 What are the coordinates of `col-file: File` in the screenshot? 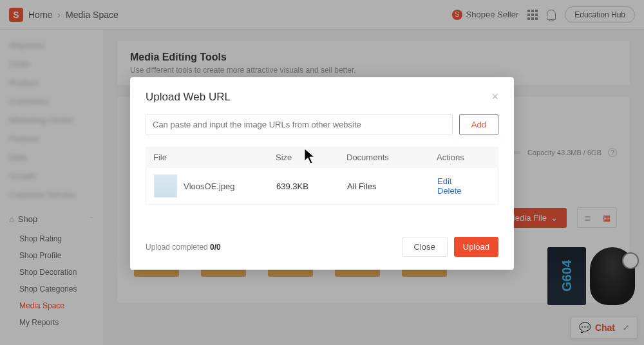 It's located at (214, 157).